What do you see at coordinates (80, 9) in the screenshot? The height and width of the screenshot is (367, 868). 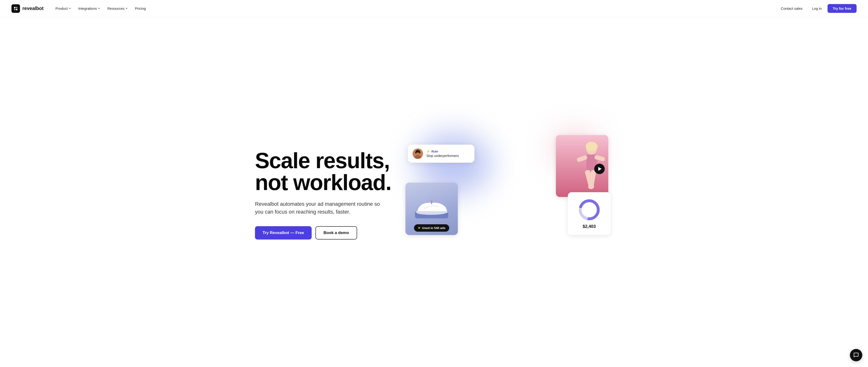 I see `nav-left: revealbot Product ▾ Integrations ▾ Resou…` at bounding box center [80, 9].